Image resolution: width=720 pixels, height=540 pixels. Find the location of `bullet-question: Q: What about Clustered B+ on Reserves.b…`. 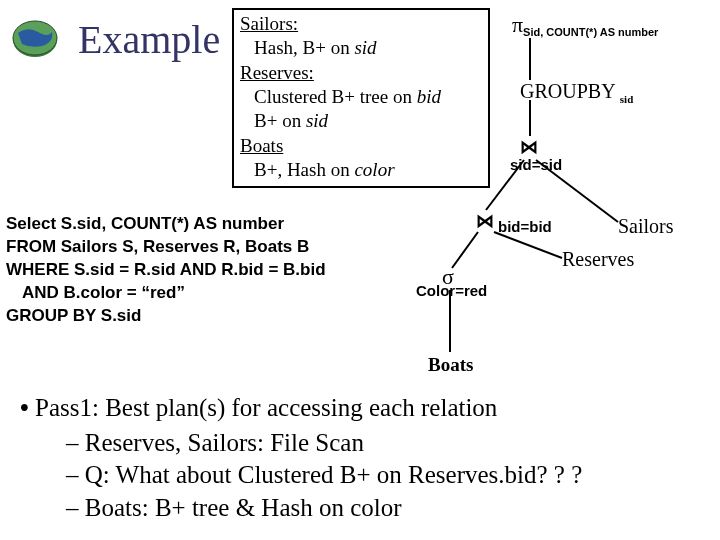

bullet-question: Q: What about Clustered B+ on Reserves.b… is located at coordinates (301, 476).